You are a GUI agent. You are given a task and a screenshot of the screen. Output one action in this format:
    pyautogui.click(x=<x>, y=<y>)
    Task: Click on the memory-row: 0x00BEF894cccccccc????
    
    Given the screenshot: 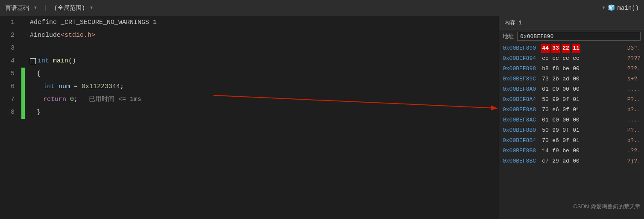 What is the action you would take?
    pyautogui.click(x=571, y=59)
    